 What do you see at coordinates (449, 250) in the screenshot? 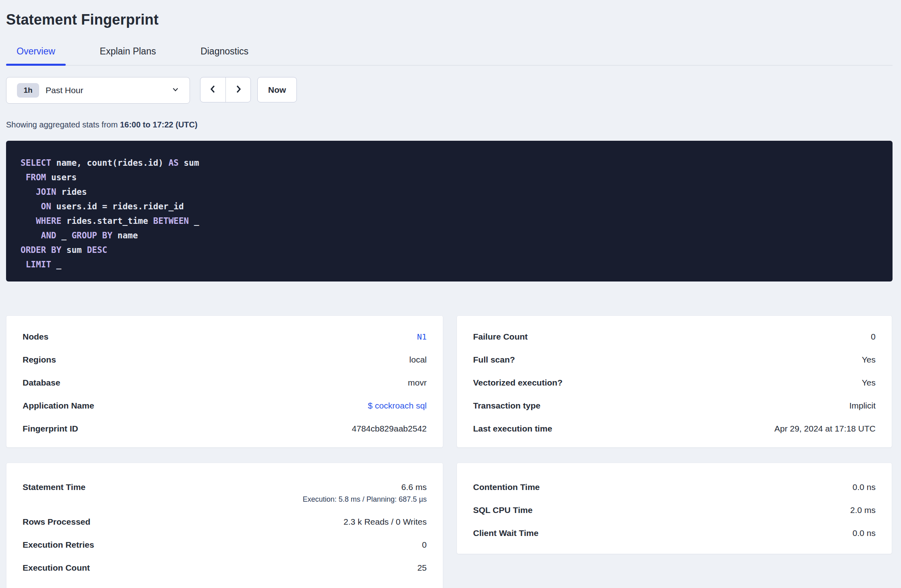
I see `sql-line: ORDER BY sum DESC` at bounding box center [449, 250].